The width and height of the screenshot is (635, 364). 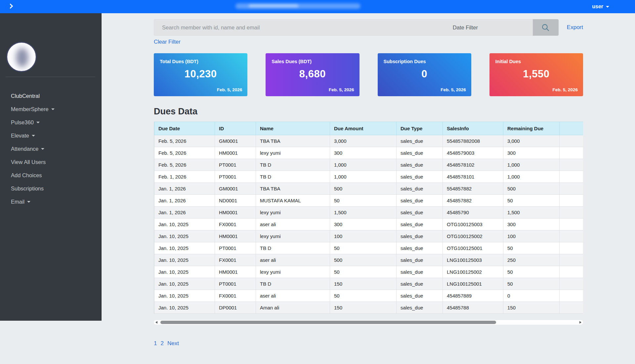 I want to click on stat-card-value: 10,230, so click(x=200, y=74).